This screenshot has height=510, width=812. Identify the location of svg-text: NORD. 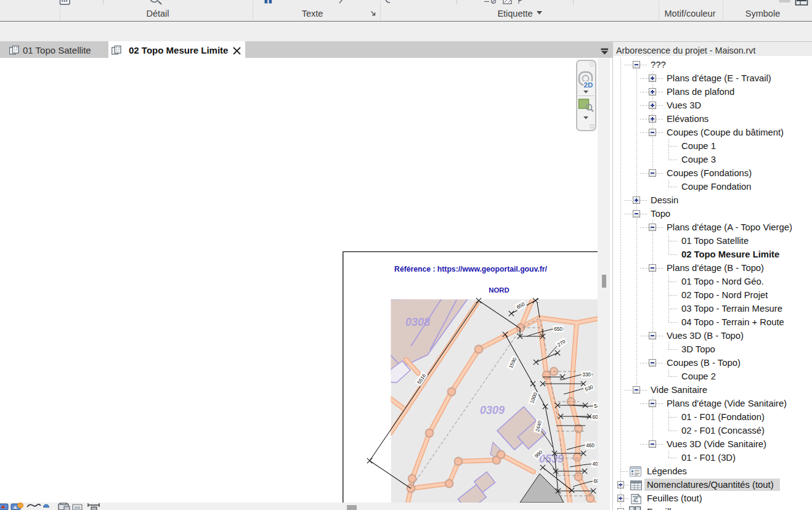
(499, 290).